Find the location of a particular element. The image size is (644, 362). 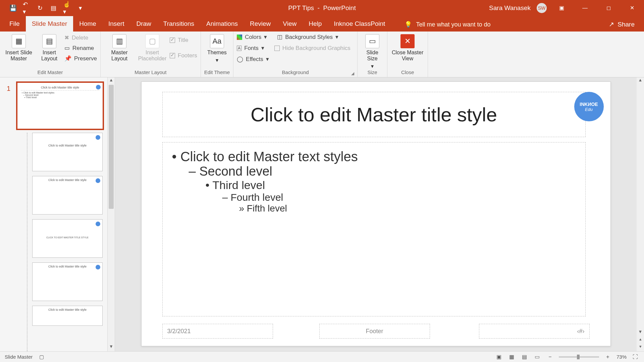

tab-help: Help is located at coordinates (315, 24).